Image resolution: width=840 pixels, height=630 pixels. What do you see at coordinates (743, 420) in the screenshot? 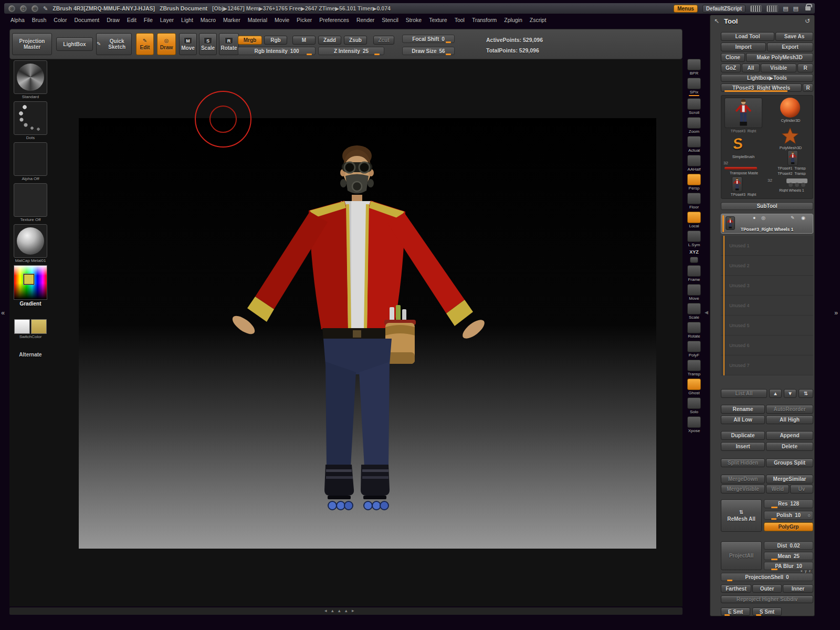
I see `all-low-button: All Low` at bounding box center [743, 420].